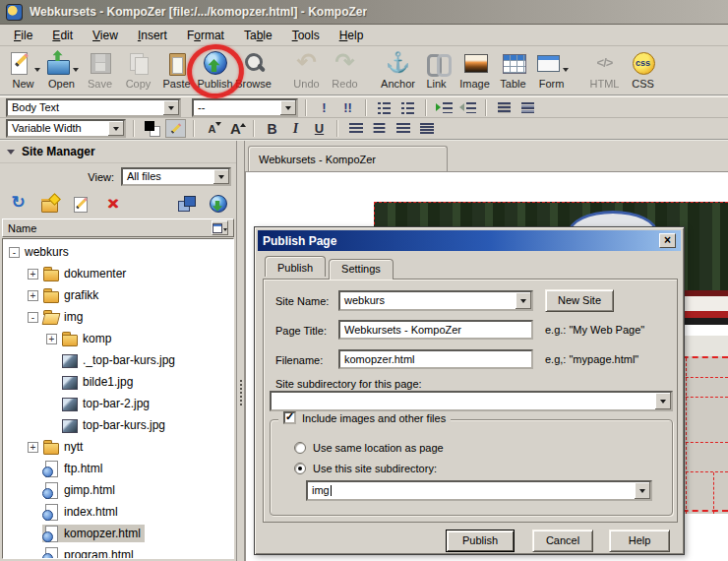  What do you see at coordinates (563, 541) in the screenshot?
I see `cancel-button: Cancel` at bounding box center [563, 541].